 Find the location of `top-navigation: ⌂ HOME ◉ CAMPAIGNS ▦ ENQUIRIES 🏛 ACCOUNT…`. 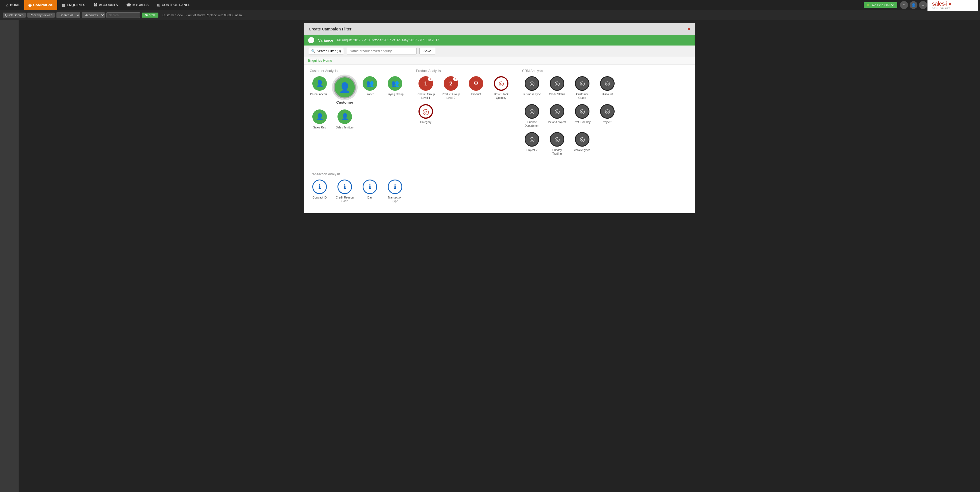

top-navigation: ⌂ HOME ◉ CAMPAIGNS ▦ ENQUIRIES 🏛 ACCOUNT… is located at coordinates (490, 5).